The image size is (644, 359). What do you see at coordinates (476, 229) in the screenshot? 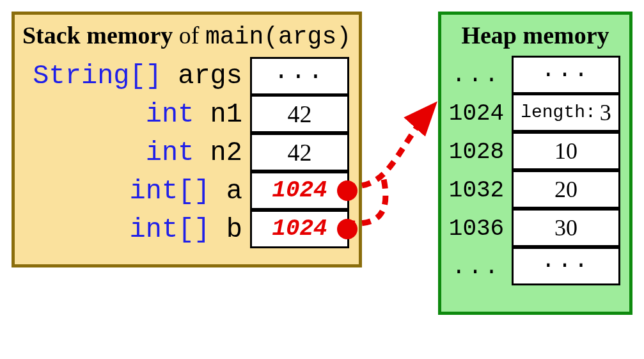
I see `heap-addr: 1036` at bounding box center [476, 229].